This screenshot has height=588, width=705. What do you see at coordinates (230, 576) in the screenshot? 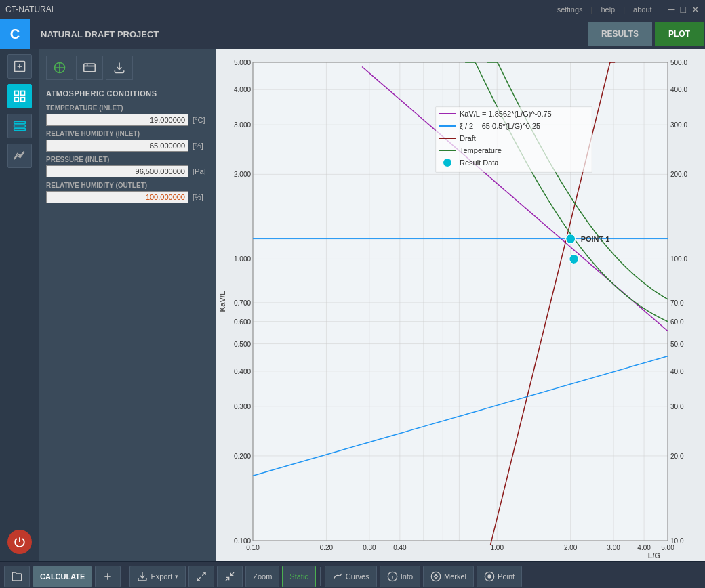
I see `zoom-out-button` at bounding box center [230, 576].